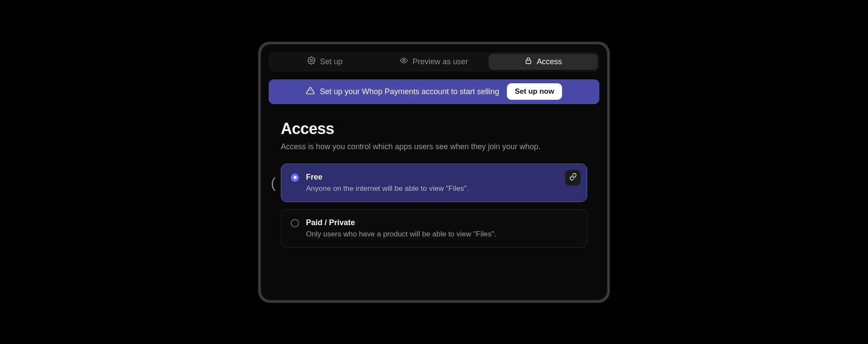  Describe the element at coordinates (295, 178) in the screenshot. I see `radio-free` at that location.